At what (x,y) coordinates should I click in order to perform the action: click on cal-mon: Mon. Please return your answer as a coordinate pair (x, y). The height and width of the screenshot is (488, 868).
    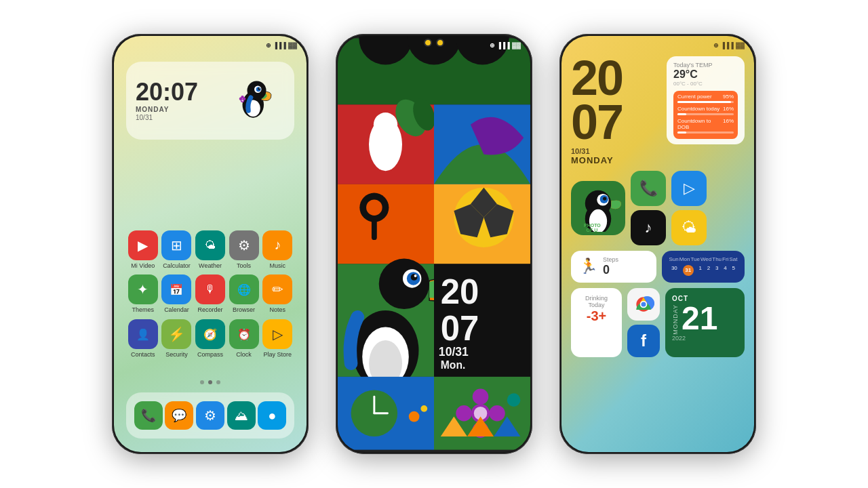
    Looking at the image, I should click on (685, 259).